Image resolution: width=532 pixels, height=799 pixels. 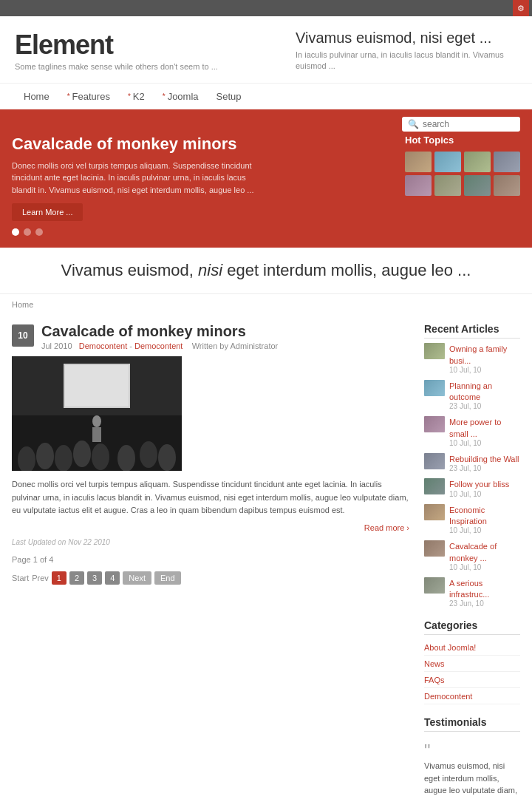 I want to click on hero-learn-more-button: Learn More ..., so click(x=47, y=212).